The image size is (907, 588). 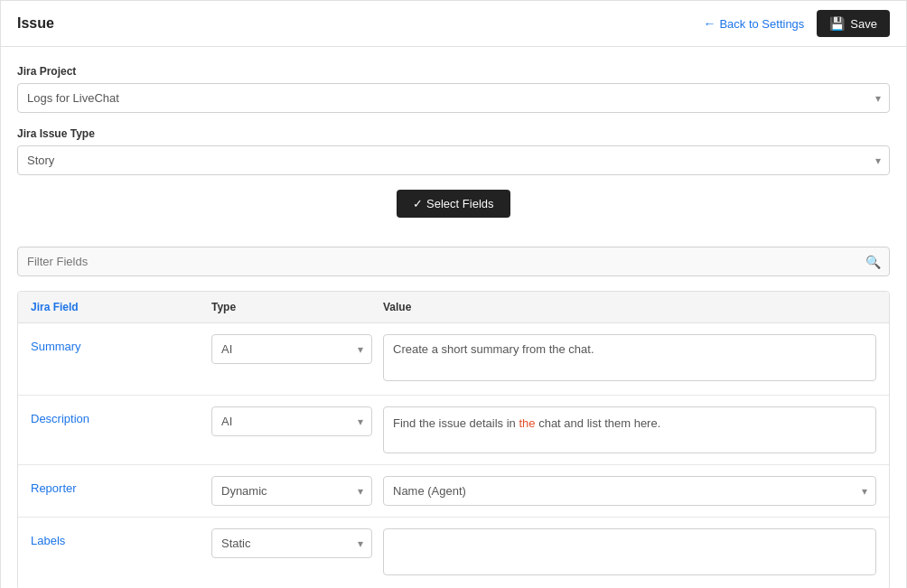 What do you see at coordinates (598, 423) in the screenshot?
I see `desc-text-chat: chat and list them here.` at bounding box center [598, 423].